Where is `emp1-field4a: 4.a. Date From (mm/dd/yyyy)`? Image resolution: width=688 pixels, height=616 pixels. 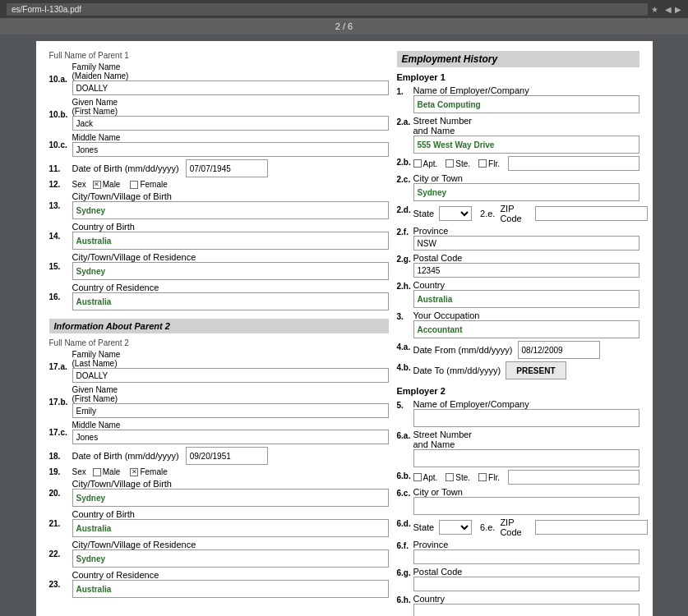 emp1-field4a: 4.a. Date From (mm/dd/yyyy) is located at coordinates (518, 350).